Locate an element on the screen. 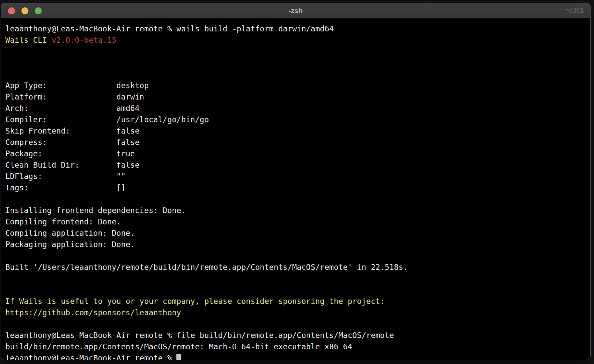 The width and height of the screenshot is (594, 364). terminal-text-segment: Compiling frontend: Done. is located at coordinates (63, 222).